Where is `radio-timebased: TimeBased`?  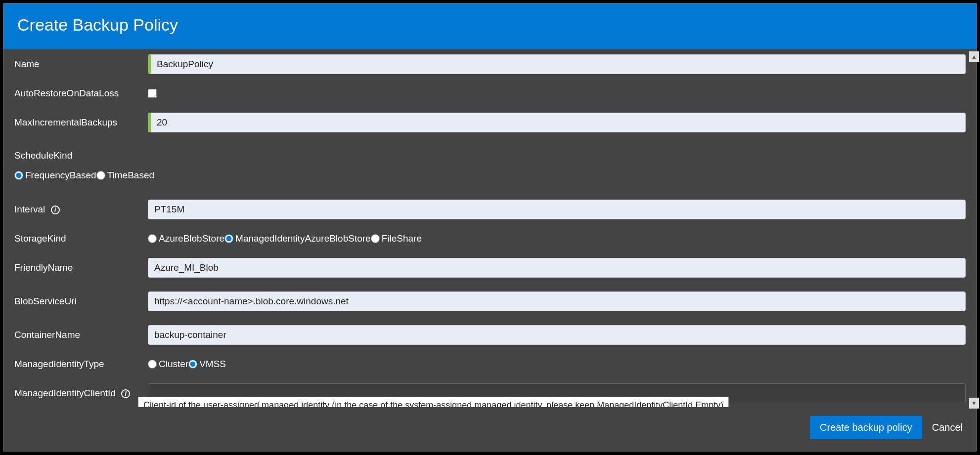 radio-timebased: TimeBased is located at coordinates (126, 175).